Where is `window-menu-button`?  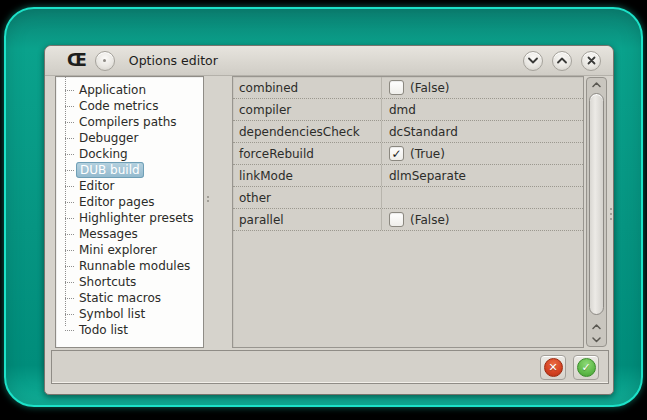 window-menu-button is located at coordinates (105, 61).